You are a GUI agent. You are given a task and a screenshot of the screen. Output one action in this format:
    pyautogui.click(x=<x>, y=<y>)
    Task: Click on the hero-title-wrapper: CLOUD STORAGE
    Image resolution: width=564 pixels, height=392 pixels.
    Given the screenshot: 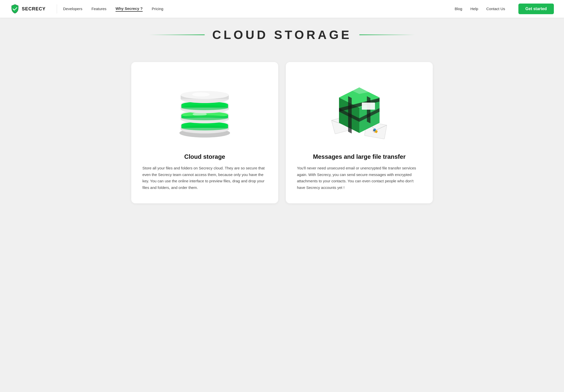 What is the action you would take?
    pyautogui.click(x=282, y=35)
    